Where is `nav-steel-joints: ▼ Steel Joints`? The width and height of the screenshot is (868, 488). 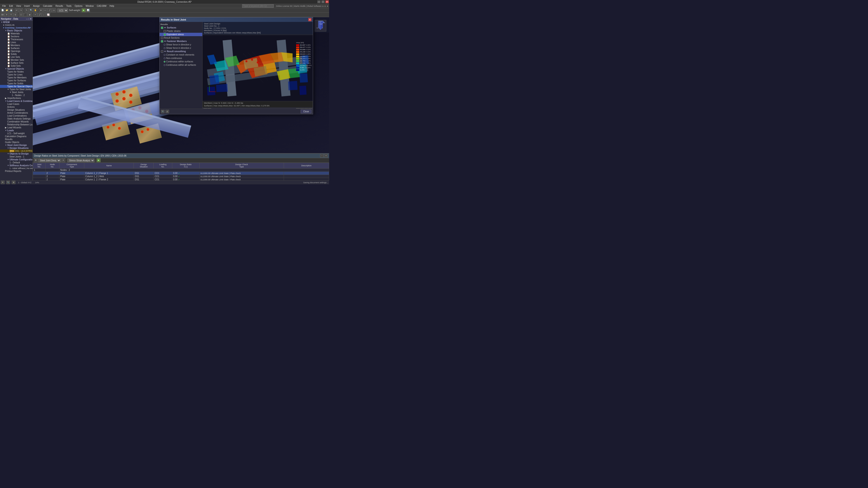
nav-steel-joints: ▼ Steel Joints is located at coordinates (16, 92).